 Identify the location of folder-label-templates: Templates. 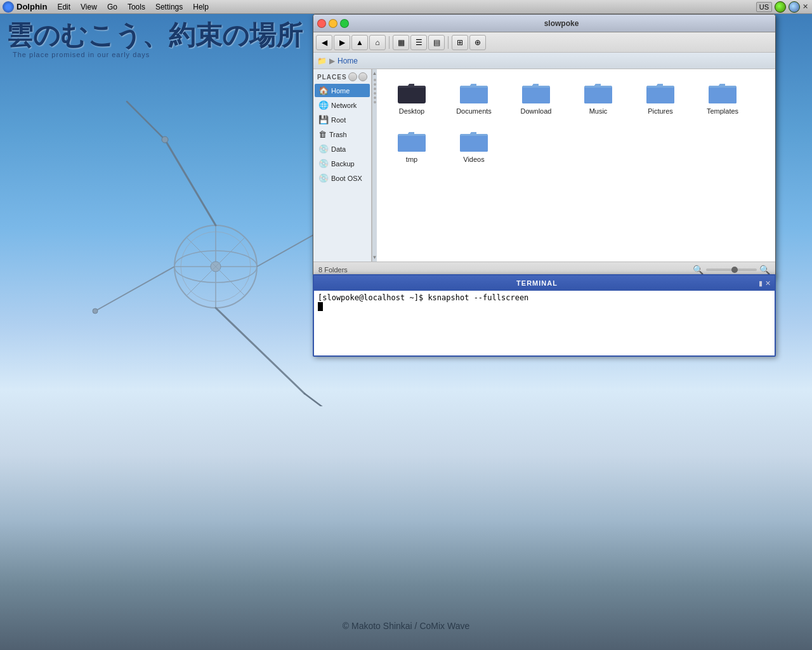
(723, 111).